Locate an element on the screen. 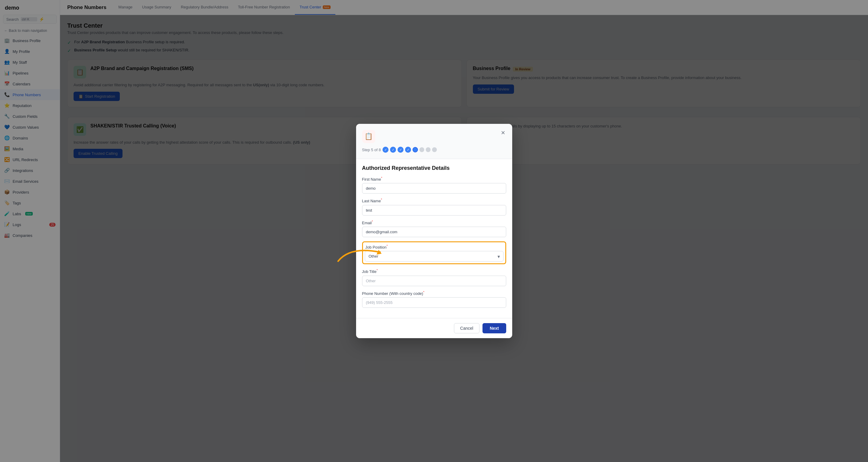 The height and width of the screenshot is (462, 868). step-1: ✓ is located at coordinates (385, 150).